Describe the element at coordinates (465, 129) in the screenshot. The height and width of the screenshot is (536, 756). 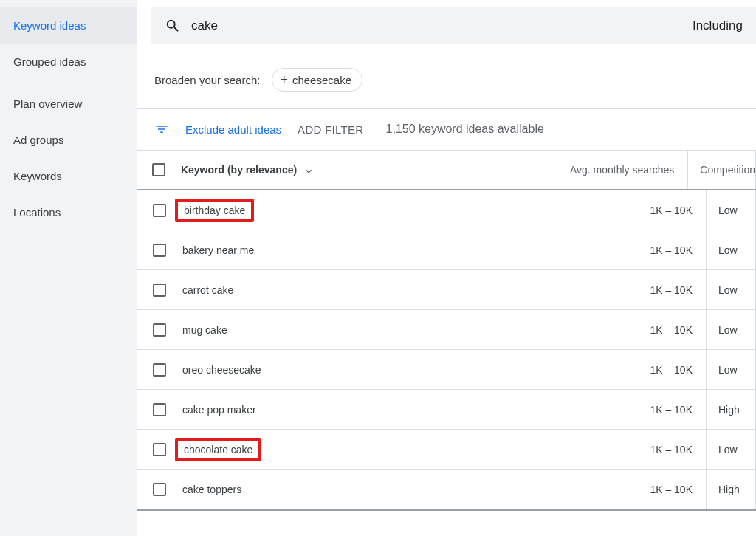
I see `ideas-count: 1,150 keyword ideas available` at that location.